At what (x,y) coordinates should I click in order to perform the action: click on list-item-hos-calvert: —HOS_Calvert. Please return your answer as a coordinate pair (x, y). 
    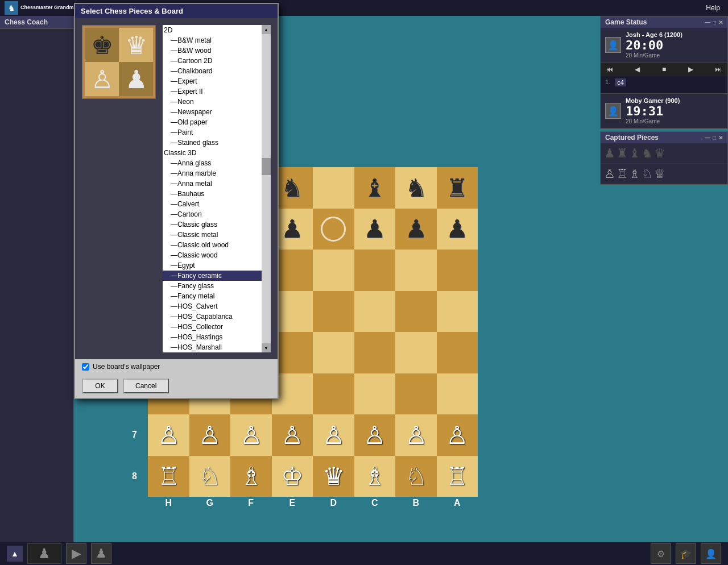
    Looking at the image, I should click on (217, 306).